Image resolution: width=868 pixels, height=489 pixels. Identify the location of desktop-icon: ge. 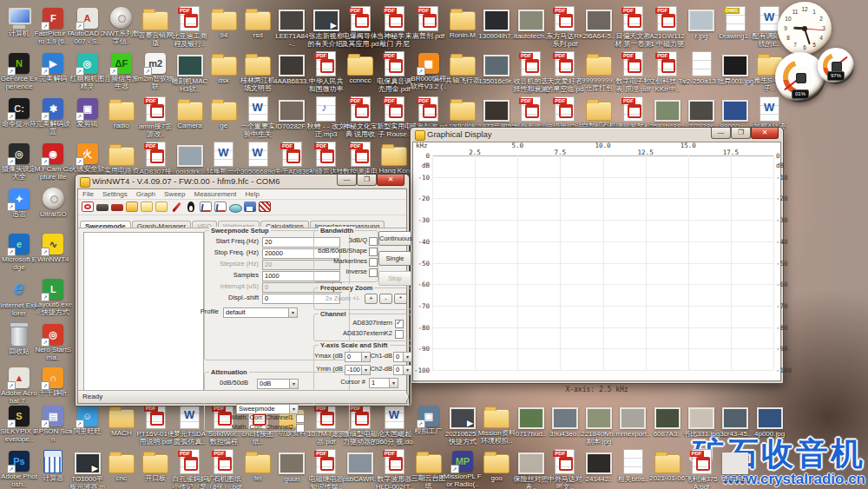
(224, 113).